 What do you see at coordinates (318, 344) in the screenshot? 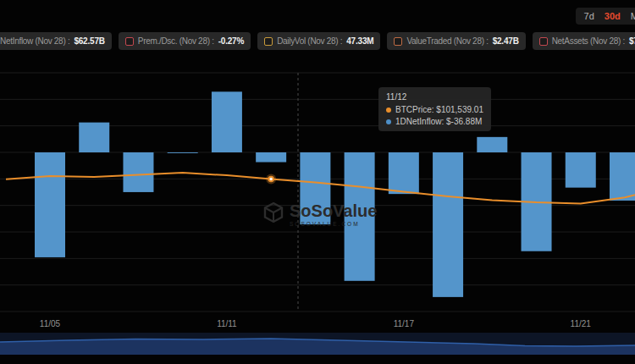
I see `chart-navigator` at bounding box center [318, 344].